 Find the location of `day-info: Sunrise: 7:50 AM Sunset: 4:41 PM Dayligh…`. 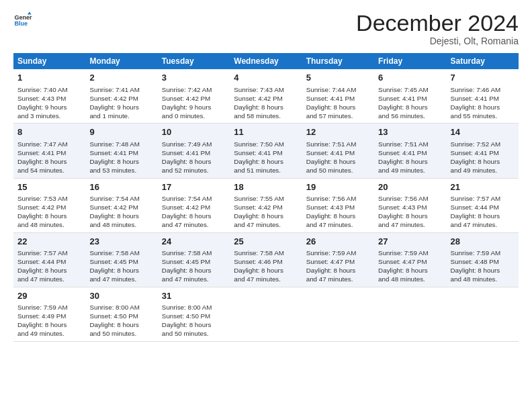

day-info: Sunrise: 7:50 AM Sunset: 4:41 PM Dayligh… is located at coordinates (266, 157).